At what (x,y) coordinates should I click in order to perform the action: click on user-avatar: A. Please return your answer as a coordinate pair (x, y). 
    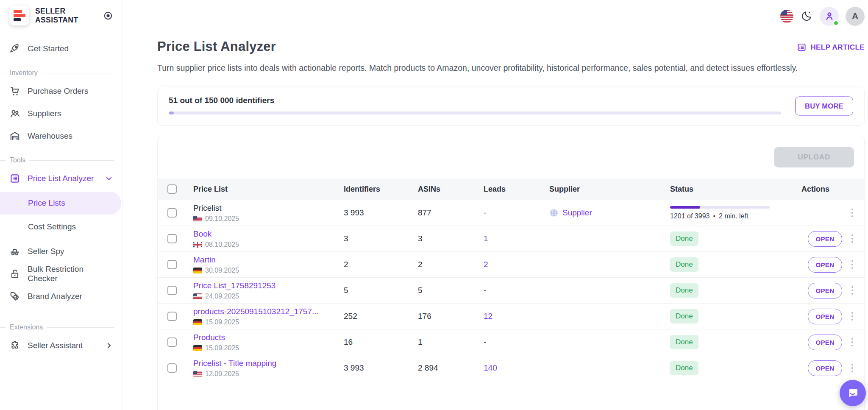
    Looking at the image, I should click on (855, 16).